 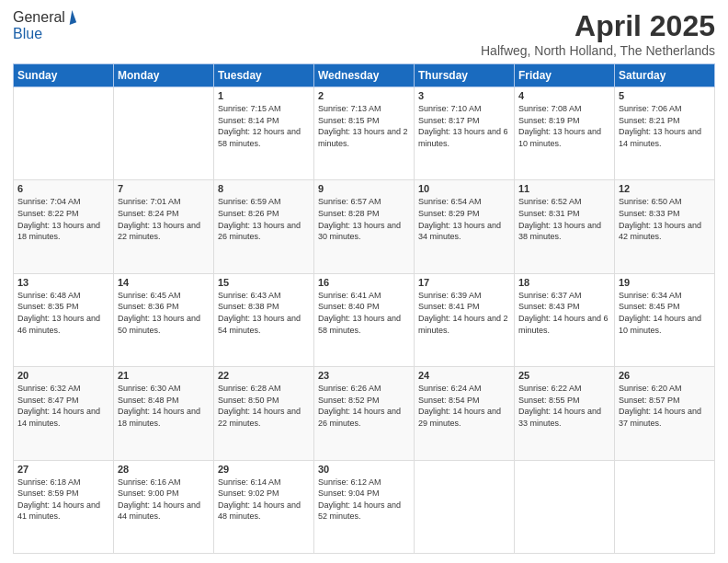 I want to click on calendar-cell: 6Sunrise: 7:04 AM Sunset: 8:22 PM Daylig…, so click(x=64, y=226).